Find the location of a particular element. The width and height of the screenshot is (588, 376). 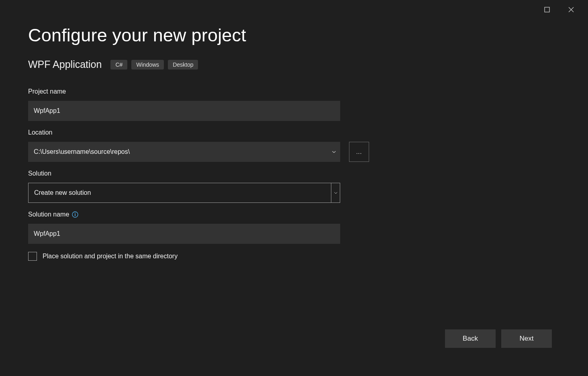

location-label: Location is located at coordinates (294, 133).